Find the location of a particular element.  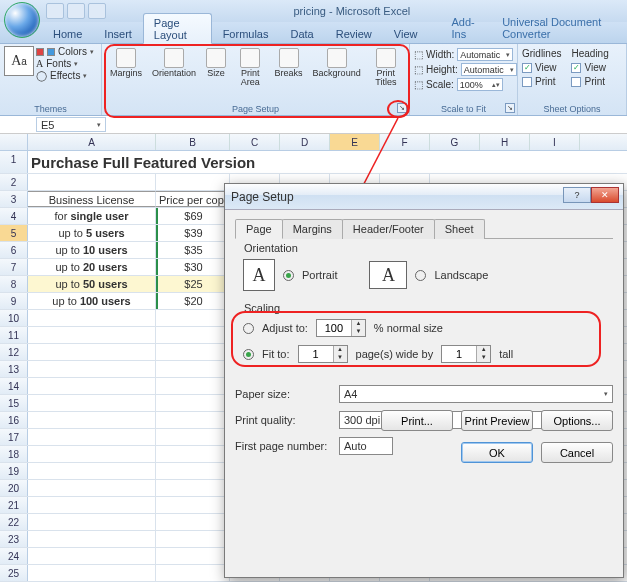

qat-redo-icon is located at coordinates (97, 11).